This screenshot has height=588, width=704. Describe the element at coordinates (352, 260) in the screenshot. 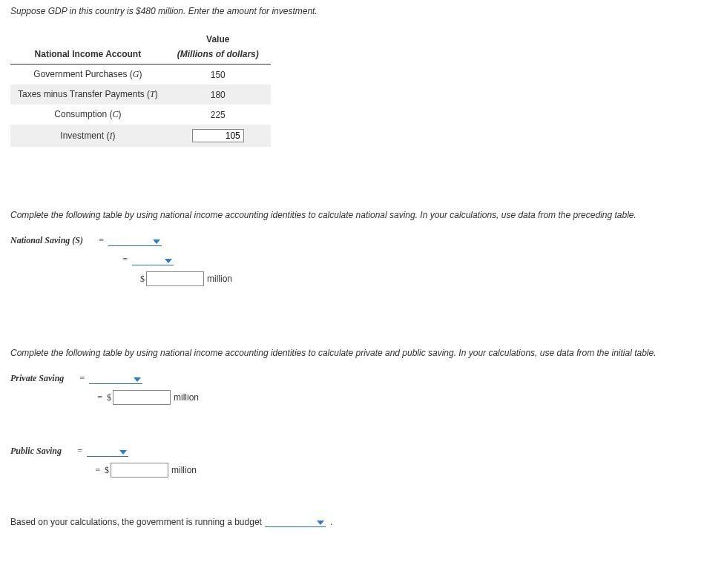

I see `national-saving-block: National Saving (S) = = $ million` at that location.